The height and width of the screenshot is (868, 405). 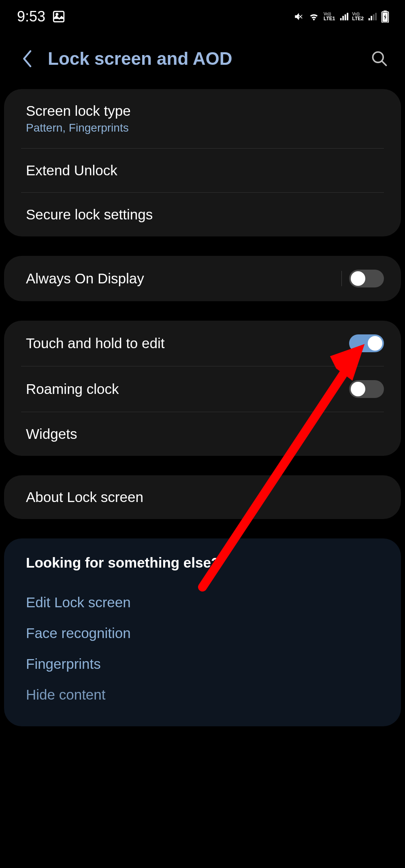 I want to click on page-header: Lock screen and AOD, so click(x=202, y=61).